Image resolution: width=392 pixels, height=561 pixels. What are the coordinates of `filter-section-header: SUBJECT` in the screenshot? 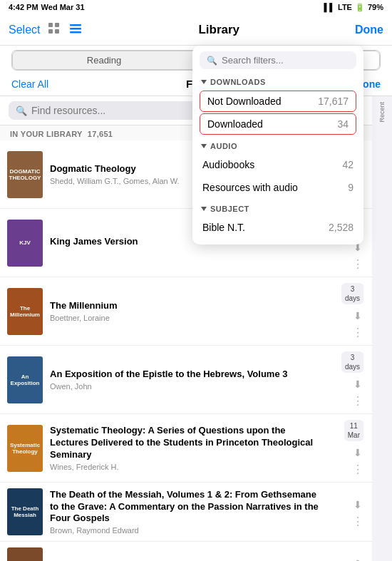 It's located at (278, 207).